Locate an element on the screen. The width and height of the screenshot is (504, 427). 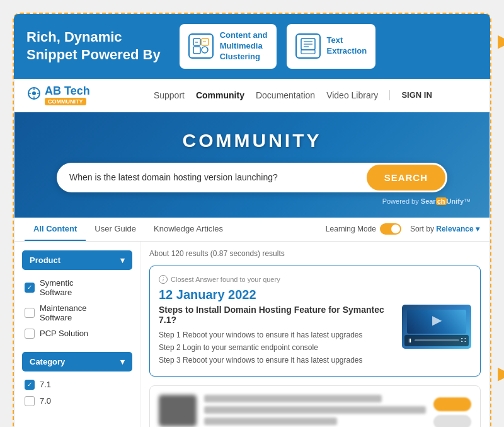
search-input is located at coordinates (210, 178).